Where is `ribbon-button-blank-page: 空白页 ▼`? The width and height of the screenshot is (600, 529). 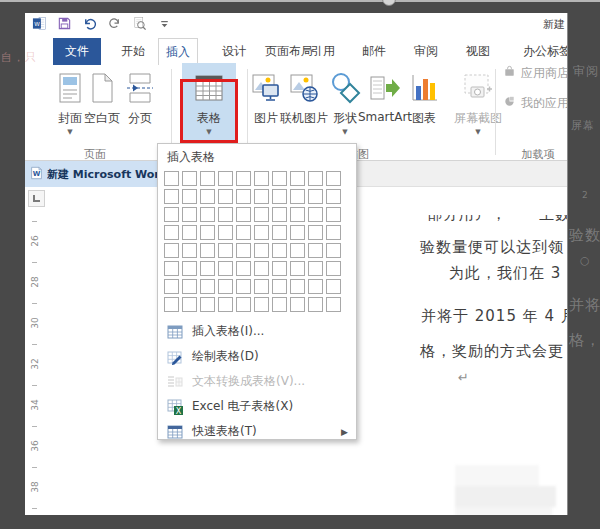 ribbon-button-blank-page: 空白页 ▼ is located at coordinates (102, 107).